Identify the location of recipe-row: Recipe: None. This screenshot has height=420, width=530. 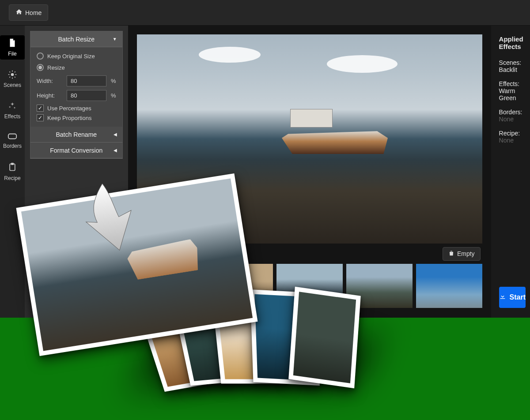
(512, 137).